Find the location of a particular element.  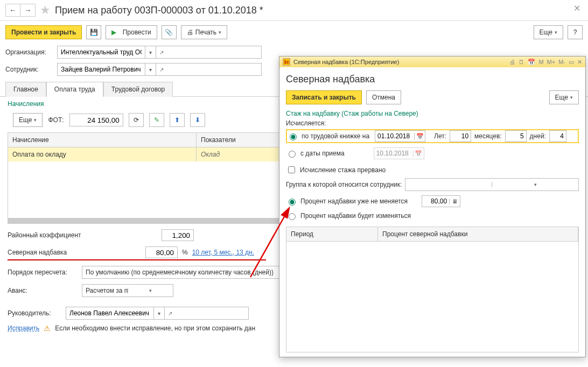

dlg-m-icon: M is located at coordinates (541, 62).